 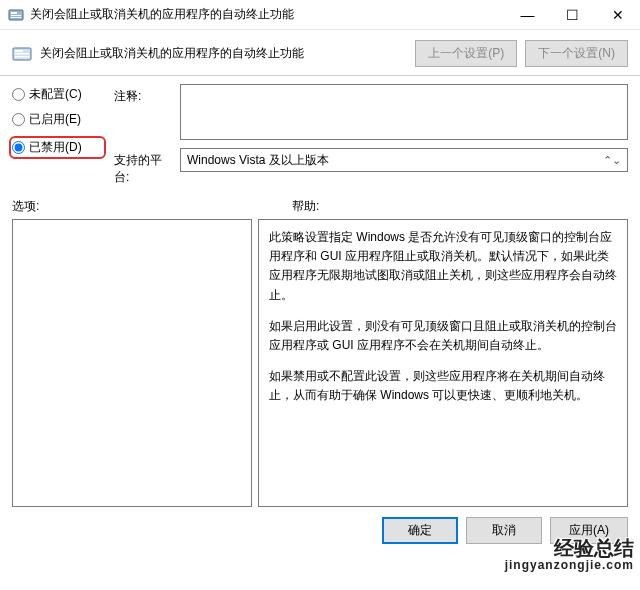 What do you see at coordinates (144, 167) in the screenshot?
I see `platform-label: 支持的平台:` at bounding box center [144, 167].